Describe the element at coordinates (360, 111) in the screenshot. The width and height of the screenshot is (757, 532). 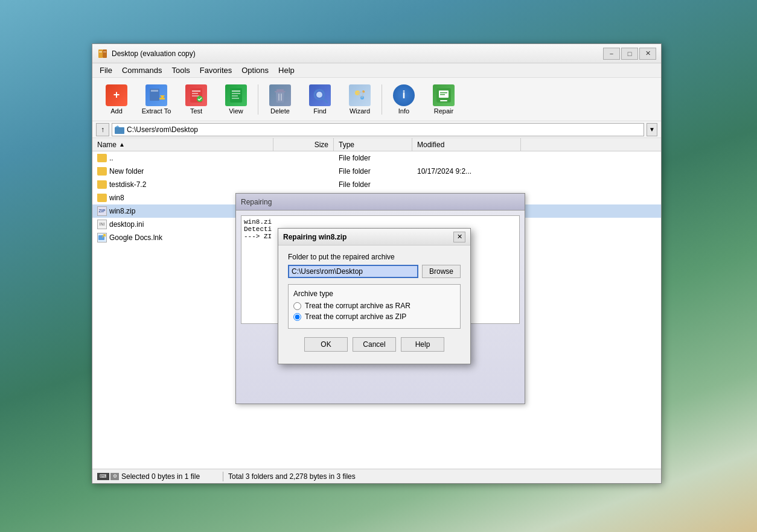
I see `wizard-label: Wizard` at that location.